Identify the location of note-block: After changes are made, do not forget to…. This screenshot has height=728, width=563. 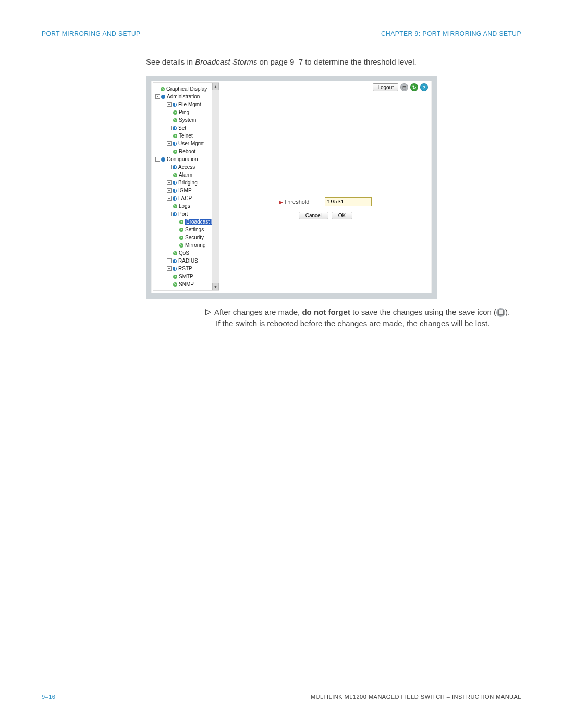
(362, 318).